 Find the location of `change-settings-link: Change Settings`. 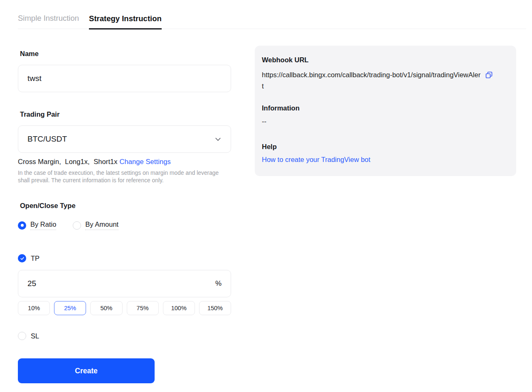

change-settings-link: Change Settings is located at coordinates (145, 162).